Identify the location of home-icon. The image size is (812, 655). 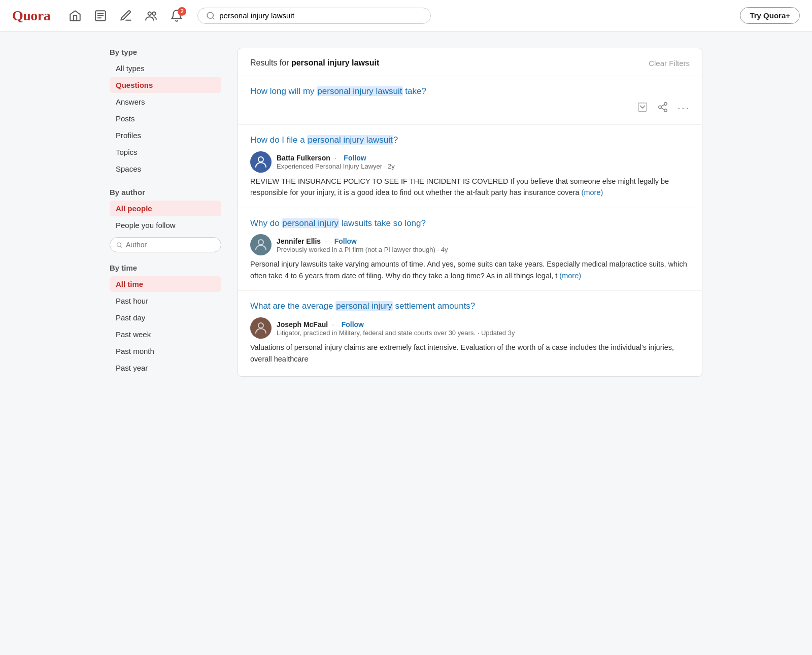
(75, 16).